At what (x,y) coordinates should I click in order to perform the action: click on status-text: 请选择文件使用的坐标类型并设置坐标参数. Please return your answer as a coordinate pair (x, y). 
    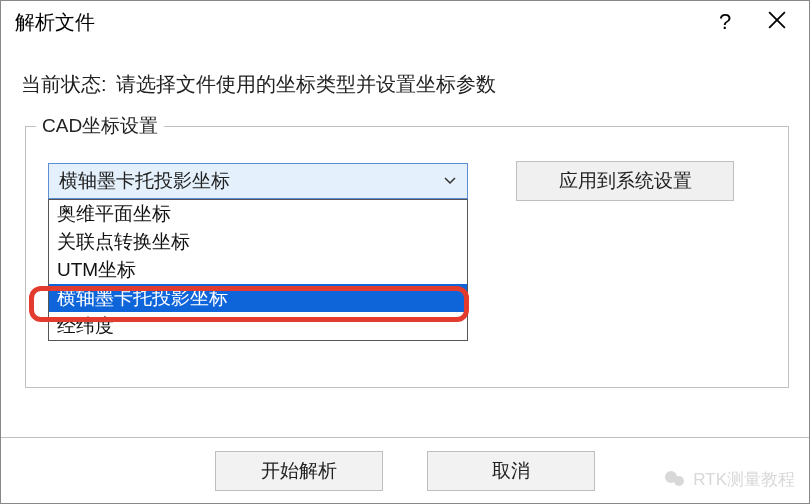
    Looking at the image, I should click on (306, 84).